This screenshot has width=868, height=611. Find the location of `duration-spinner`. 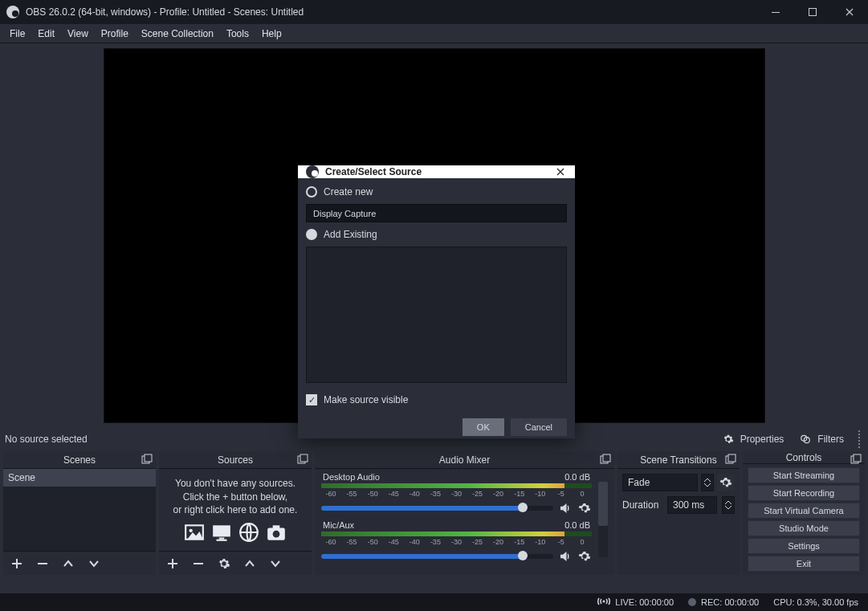

duration-spinner is located at coordinates (728, 505).